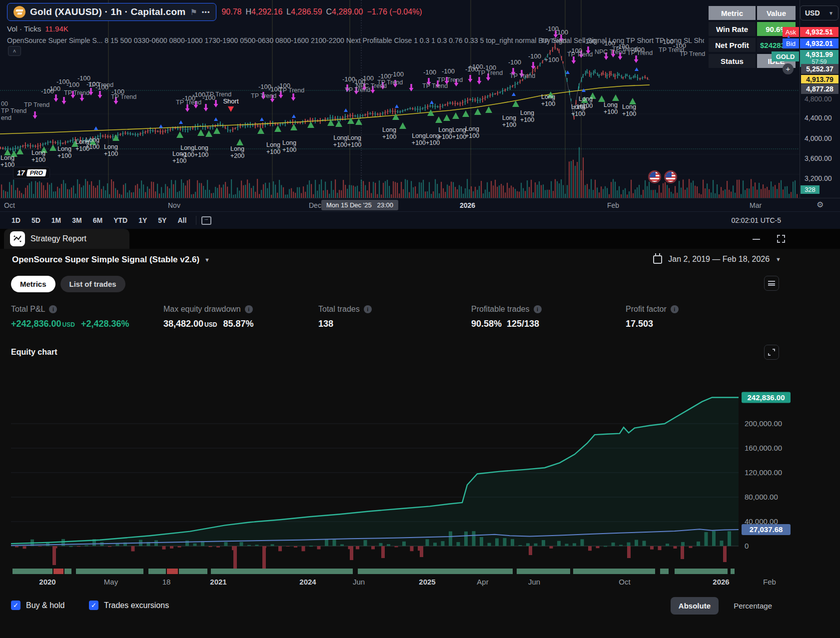  I want to click on equity-axis-label: 0, so click(747, 546).